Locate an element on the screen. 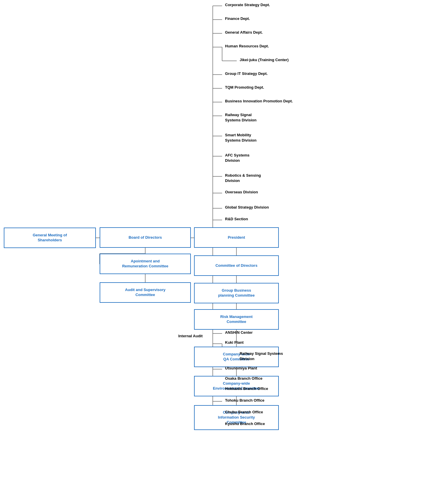 The width and height of the screenshot is (448, 485). group-business-label: Group Businessplanning Committee is located at coordinates (237, 293).